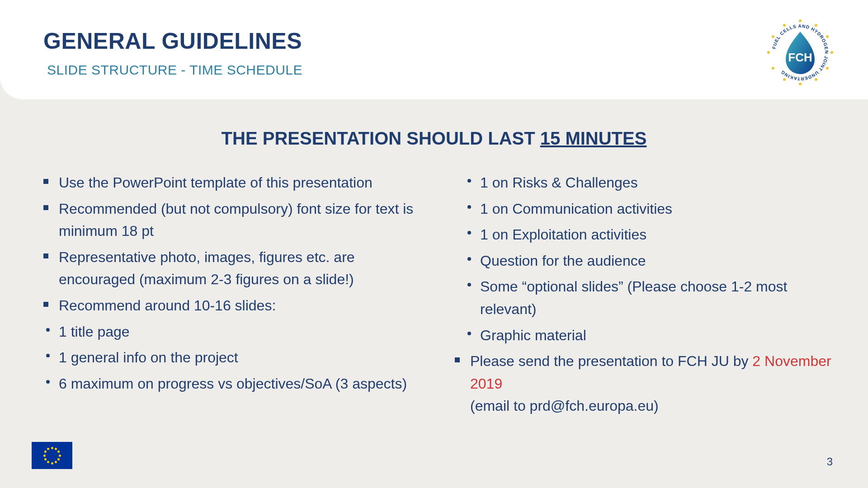 This screenshot has height=488, width=868. What do you see at coordinates (830, 462) in the screenshot?
I see `page-number: 3` at bounding box center [830, 462].